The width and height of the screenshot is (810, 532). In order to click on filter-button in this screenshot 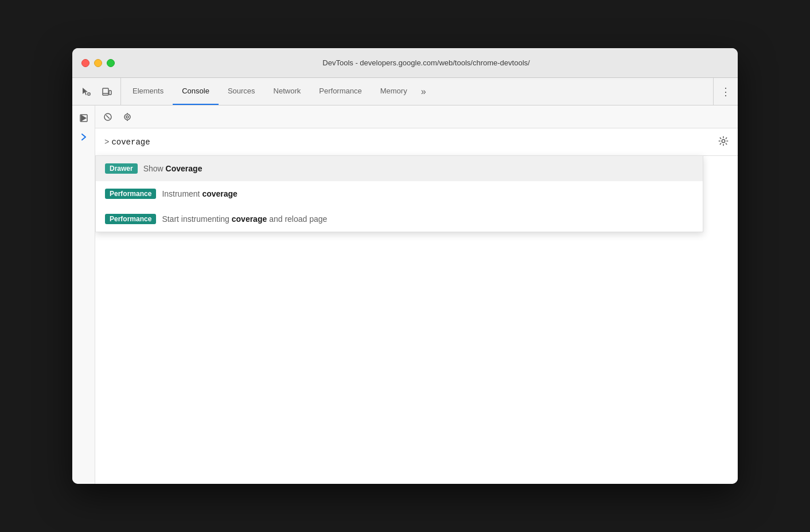, I will do `click(127, 117)`.